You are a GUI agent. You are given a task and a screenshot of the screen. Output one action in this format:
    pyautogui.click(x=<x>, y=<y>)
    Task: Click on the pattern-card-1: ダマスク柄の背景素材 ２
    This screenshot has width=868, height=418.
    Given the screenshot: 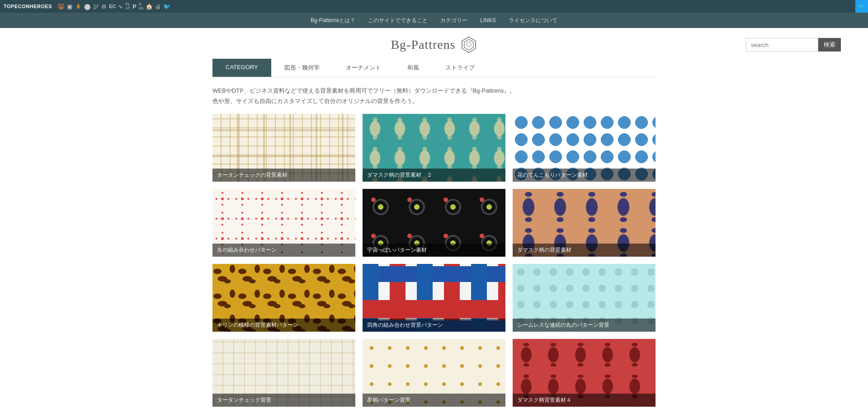 What is the action you would take?
    pyautogui.click(x=434, y=148)
    